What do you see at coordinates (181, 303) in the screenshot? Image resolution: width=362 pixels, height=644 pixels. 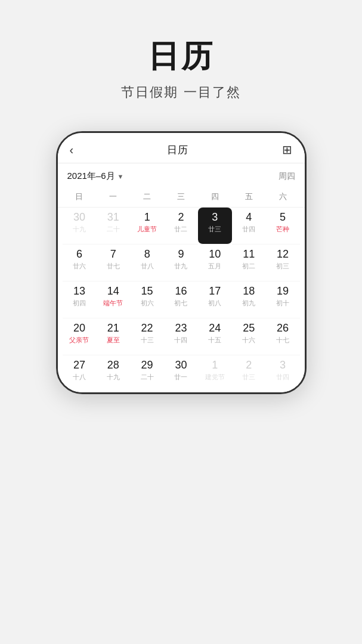 I see `day-lunar: 初七` at bounding box center [181, 303].